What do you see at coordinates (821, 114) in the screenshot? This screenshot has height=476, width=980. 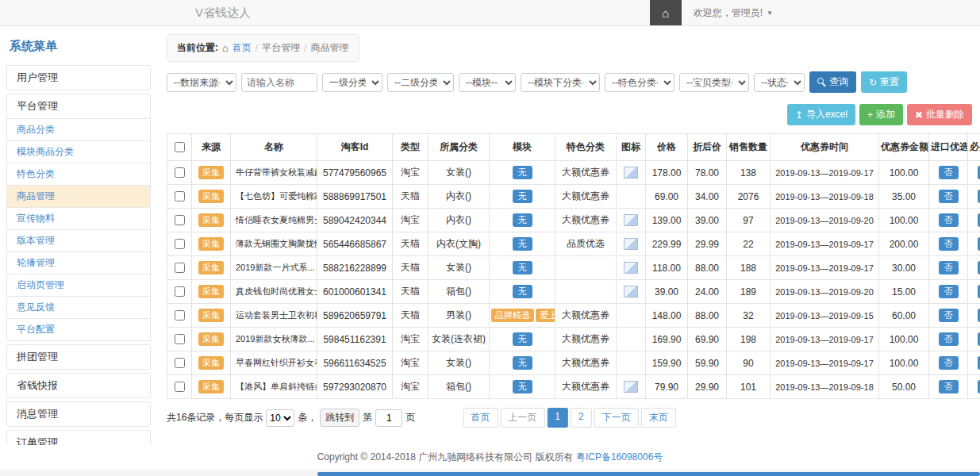 I see `import-excel-button: ↥ 导入excel` at bounding box center [821, 114].